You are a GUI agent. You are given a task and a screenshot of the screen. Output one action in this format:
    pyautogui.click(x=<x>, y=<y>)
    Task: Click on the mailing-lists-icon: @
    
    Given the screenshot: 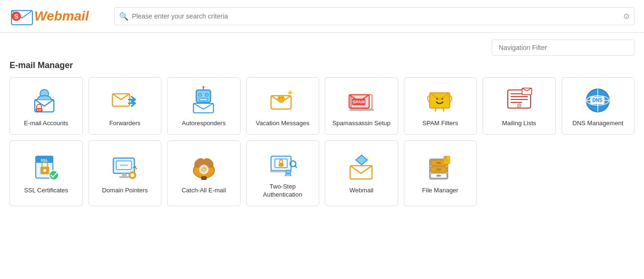 What is the action you would take?
    pyautogui.click(x=519, y=100)
    